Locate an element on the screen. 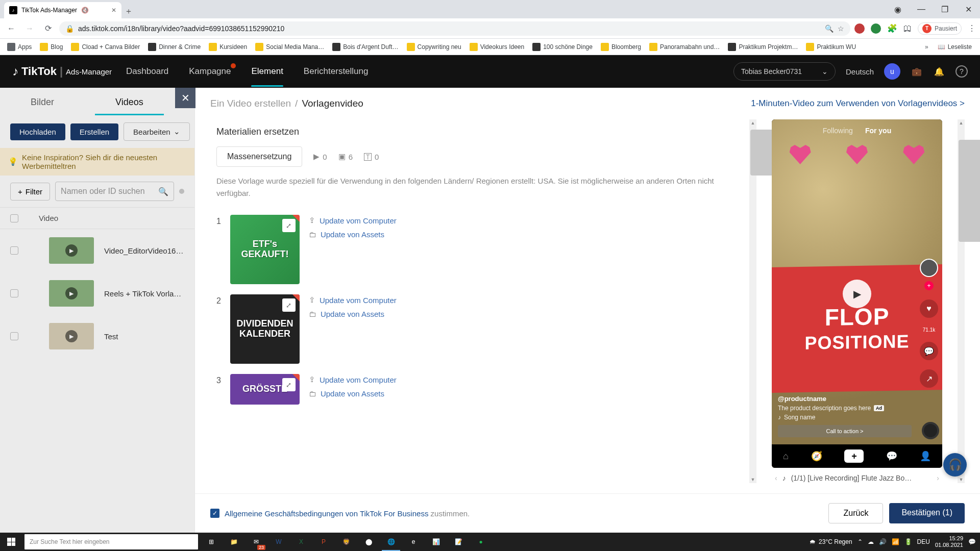 The height and width of the screenshot is (551, 980). create-button: Erstellen is located at coordinates (94, 132).